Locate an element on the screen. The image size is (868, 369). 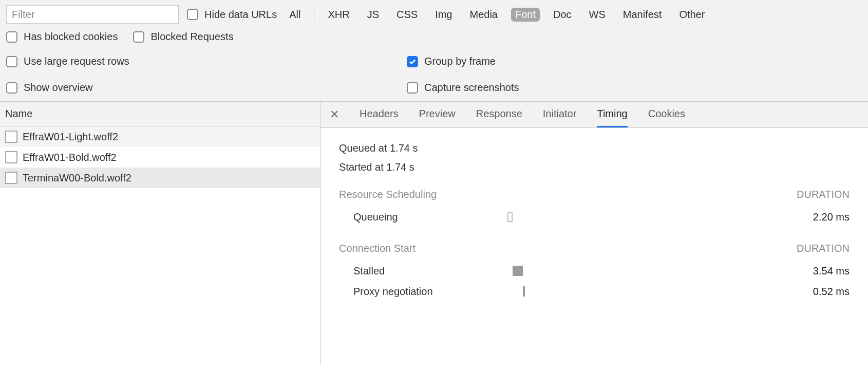
close-icon: ✕ is located at coordinates (334, 118).